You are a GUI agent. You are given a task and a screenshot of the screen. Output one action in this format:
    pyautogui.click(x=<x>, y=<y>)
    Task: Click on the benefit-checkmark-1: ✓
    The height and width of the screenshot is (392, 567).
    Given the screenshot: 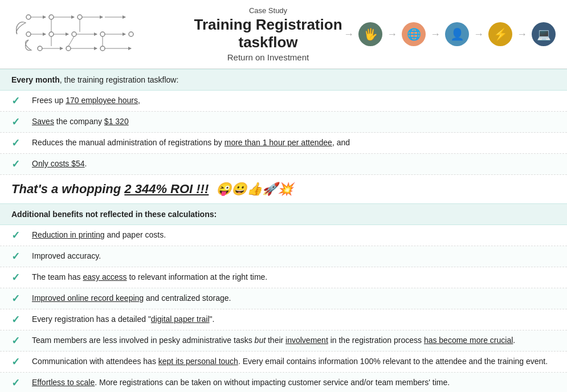 What is the action you would take?
    pyautogui.click(x=18, y=235)
    